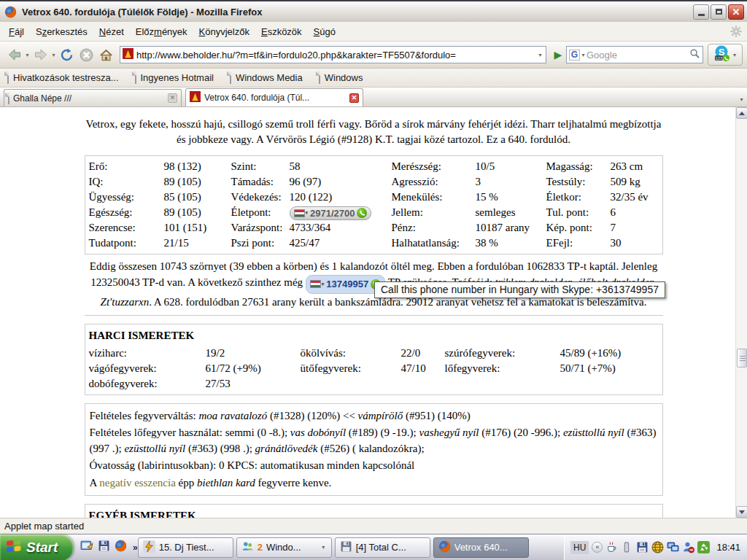 This screenshot has width=747, height=560. I want to click on stat-value: 32/35 év, so click(636, 197).